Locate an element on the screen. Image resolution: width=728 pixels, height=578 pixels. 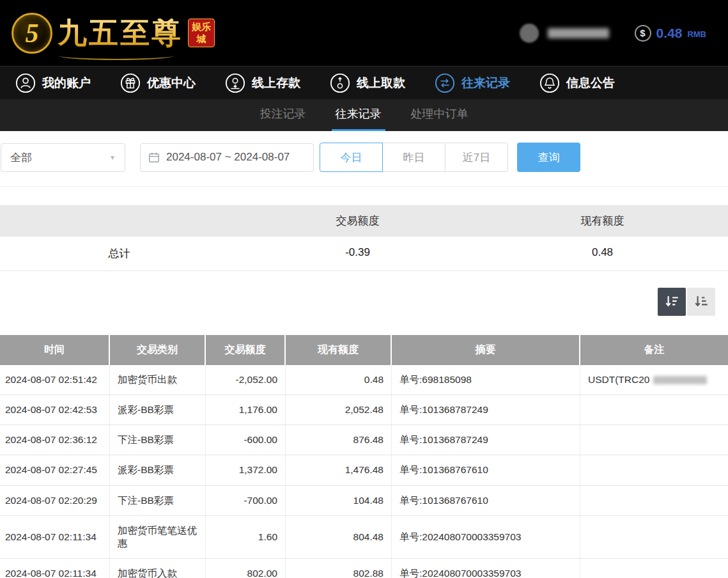
cell-type: 加密货币出款 is located at coordinates (158, 380).